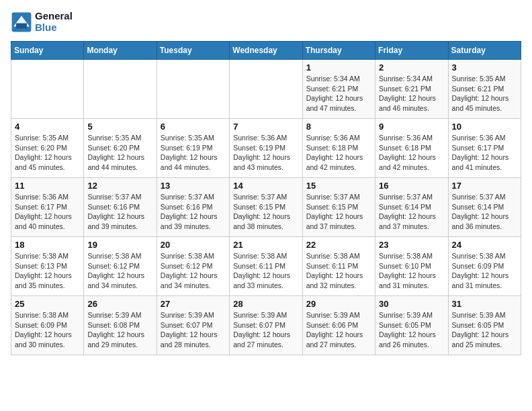 The image size is (532, 411). Describe the element at coordinates (42, 21) in the screenshot. I see `logo: General Blue` at that location.